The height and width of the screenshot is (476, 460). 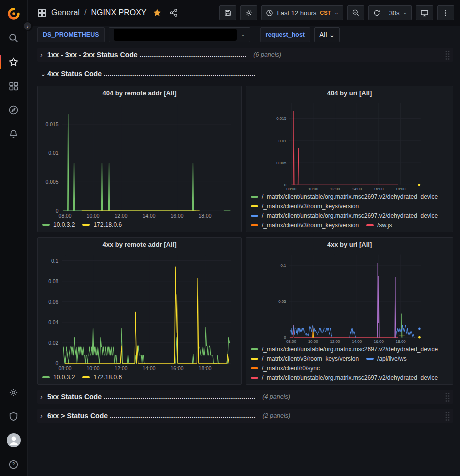 What do you see at coordinates (14, 62) in the screenshot?
I see `star-icon` at bounding box center [14, 62].